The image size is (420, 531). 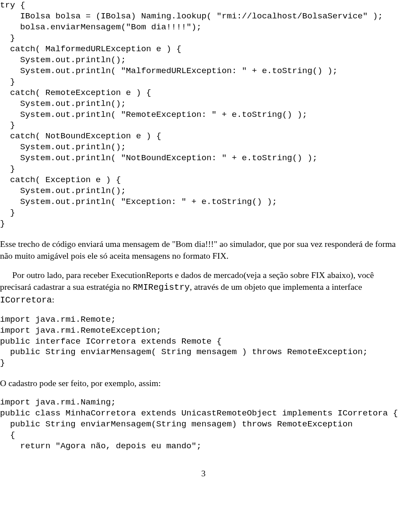 I want to click on code-block-class: import java.rmi.Naming; public class Min…, so click(x=203, y=425).